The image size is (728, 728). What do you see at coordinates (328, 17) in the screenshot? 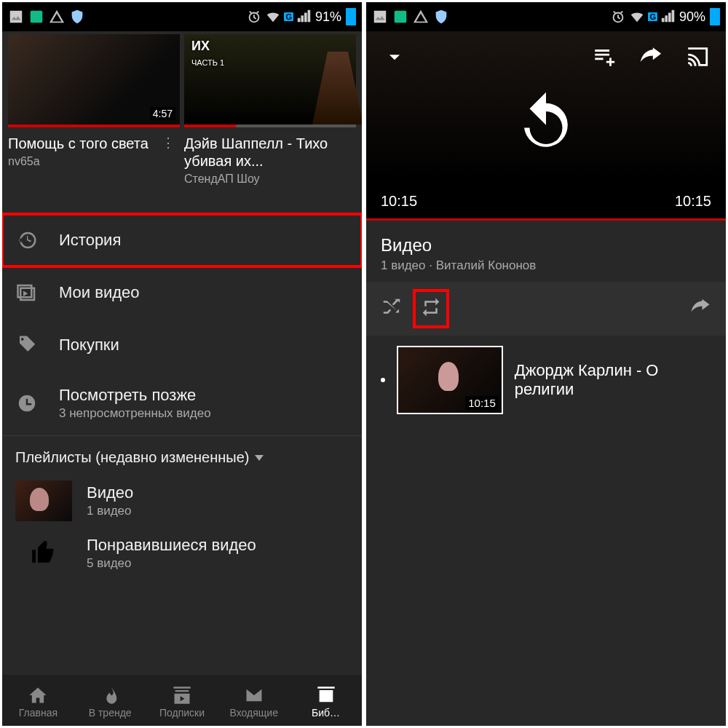
I see `battery-percent: 91%` at bounding box center [328, 17].